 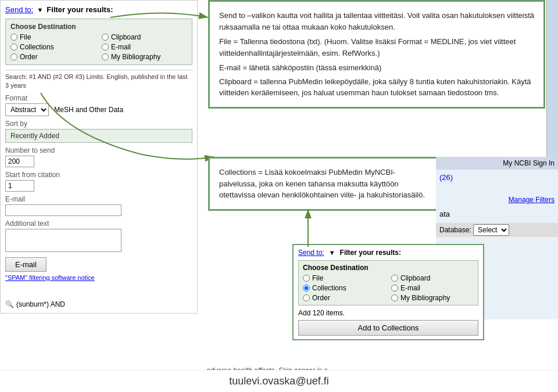 I want to click on my-ncbi-signin: My NCBI Sign In, so click(x=497, y=163).